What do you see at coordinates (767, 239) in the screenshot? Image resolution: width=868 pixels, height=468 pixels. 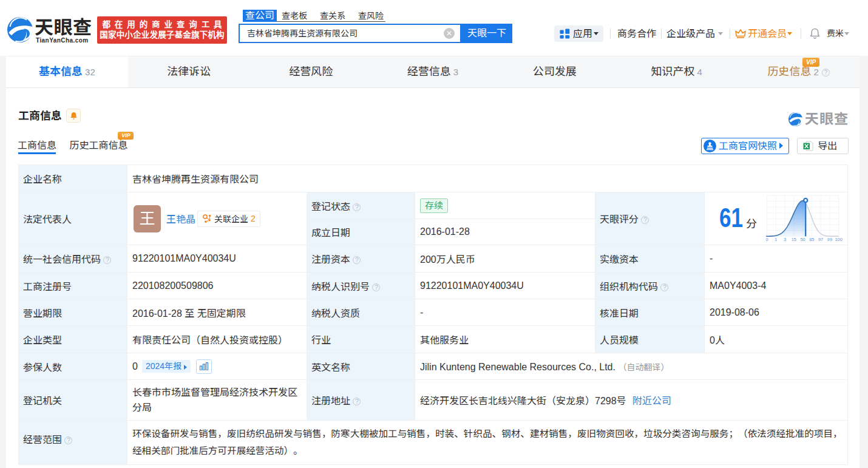 I see `svg-text: 0` at bounding box center [767, 239].